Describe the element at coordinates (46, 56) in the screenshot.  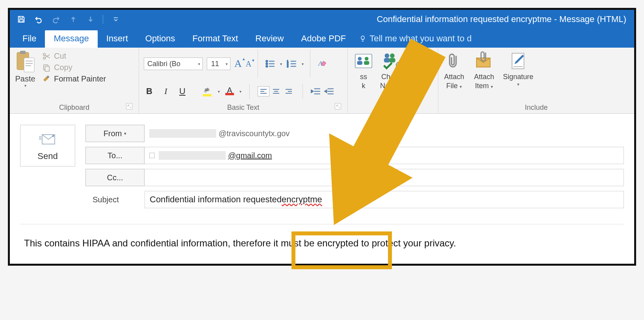
I see `scissors-icon` at that location.